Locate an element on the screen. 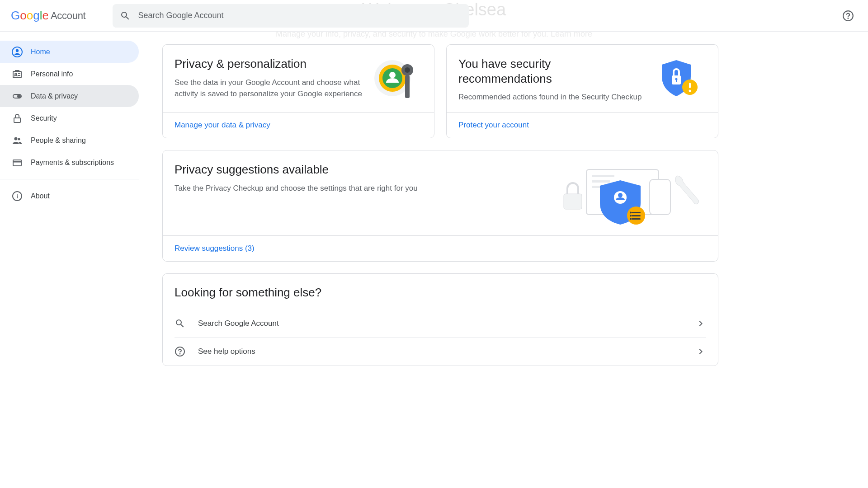 The image size is (868, 488). sidebar-item-label: Data & privacy is located at coordinates (54, 96).